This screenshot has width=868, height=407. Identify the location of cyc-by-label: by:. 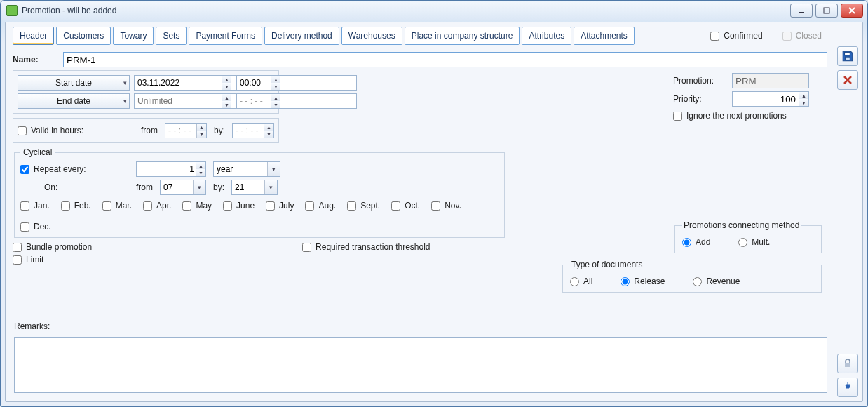
(219, 187).